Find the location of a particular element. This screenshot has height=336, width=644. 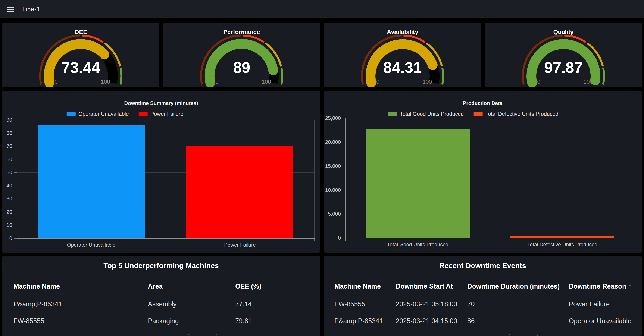

panel-recent-downtime-events: Recent Downtime Events Machine NameDownt… is located at coordinates (483, 296).